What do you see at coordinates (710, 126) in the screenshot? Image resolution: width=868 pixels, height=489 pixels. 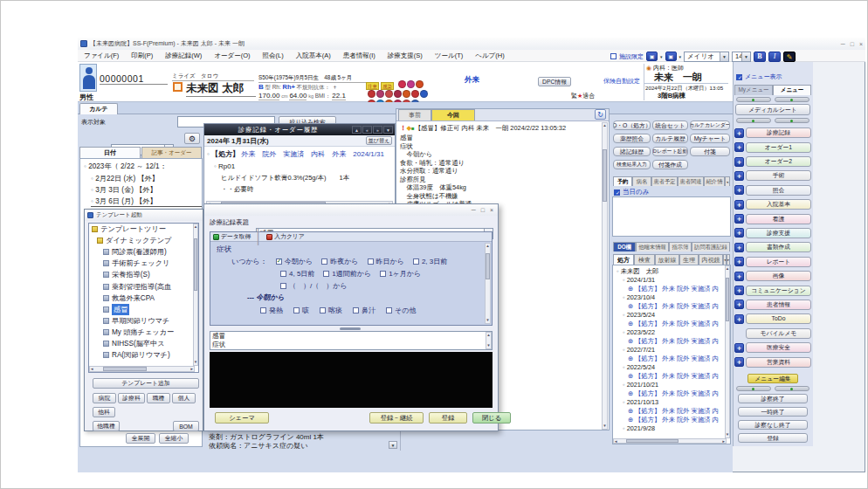 I see `karte-calendar-button: カルテカレンダー` at bounding box center [710, 126].